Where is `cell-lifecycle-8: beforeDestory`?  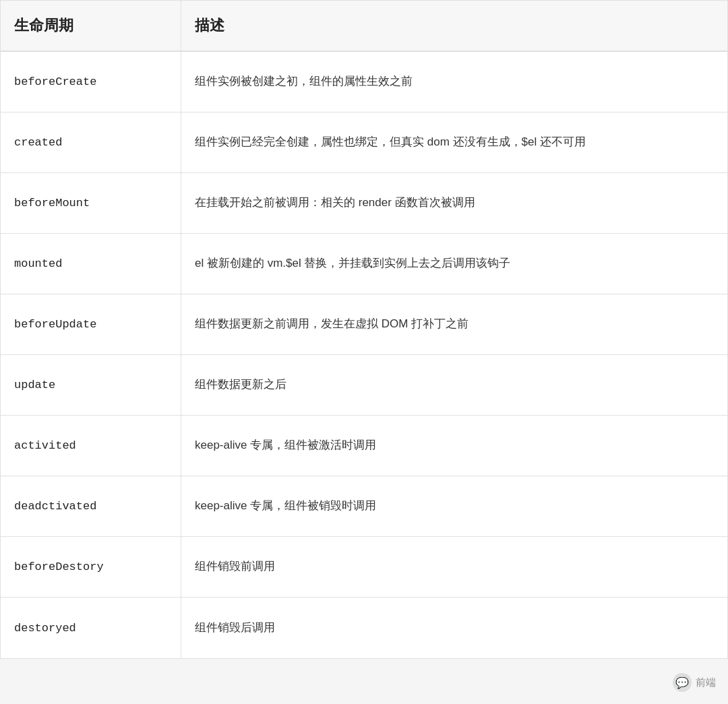 cell-lifecycle-8: beforeDestory is located at coordinates (91, 567).